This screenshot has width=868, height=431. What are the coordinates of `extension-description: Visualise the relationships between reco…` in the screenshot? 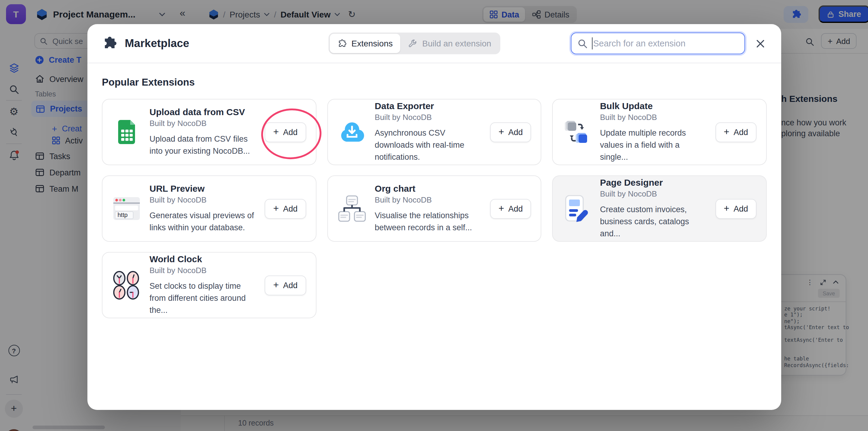 It's located at (428, 222).